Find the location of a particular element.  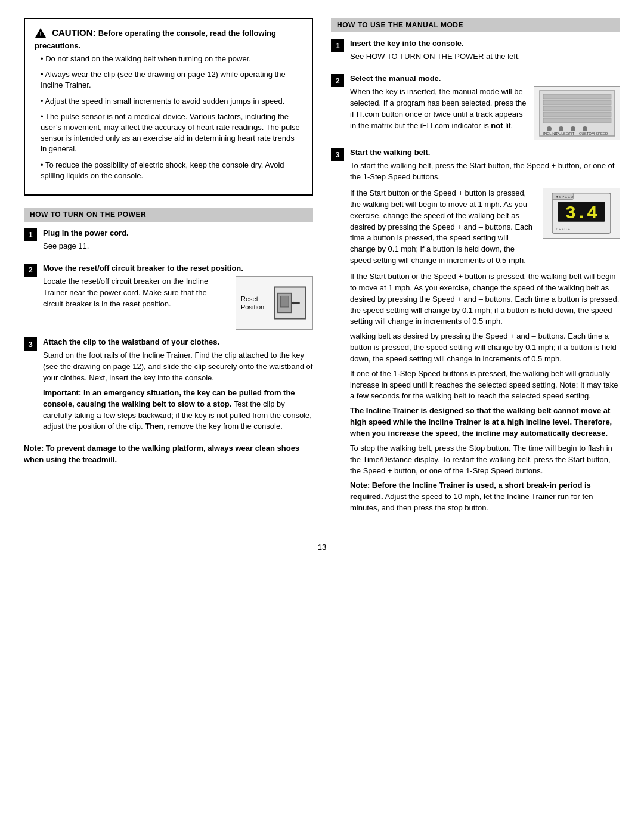

step-1-title: Plug in the power cord. is located at coordinates (178, 233).